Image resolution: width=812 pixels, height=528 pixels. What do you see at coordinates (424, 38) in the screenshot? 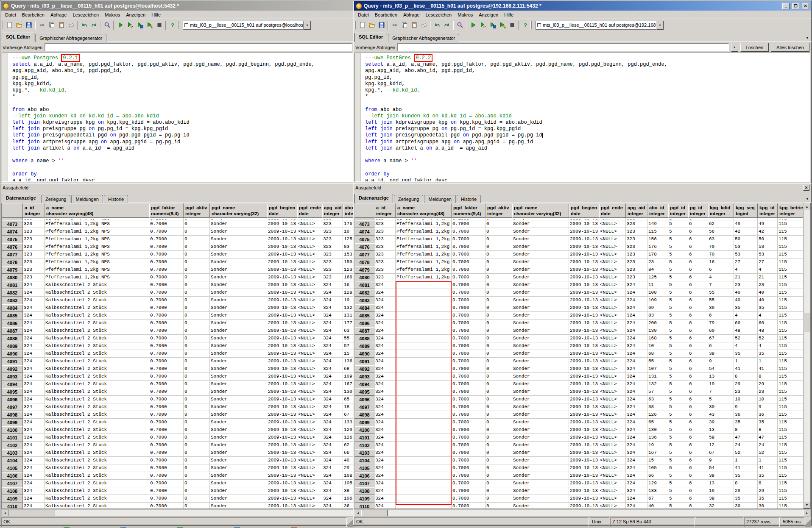
I see `tab-graphischer-abfragegenerator: Graphischer Abfragegenerator` at bounding box center [424, 38].